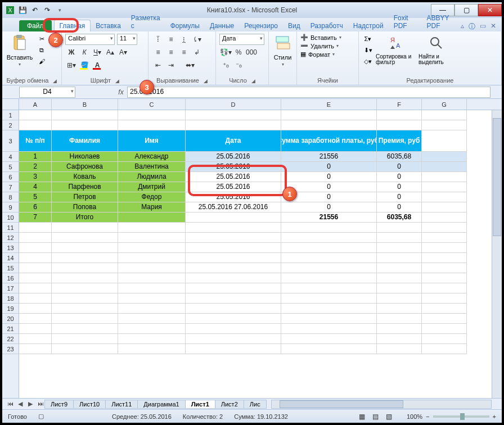 The height and width of the screenshot is (425, 504). What do you see at coordinates (230, 404) in the screenshot?
I see `sheet-tab: Лист2` at bounding box center [230, 404].